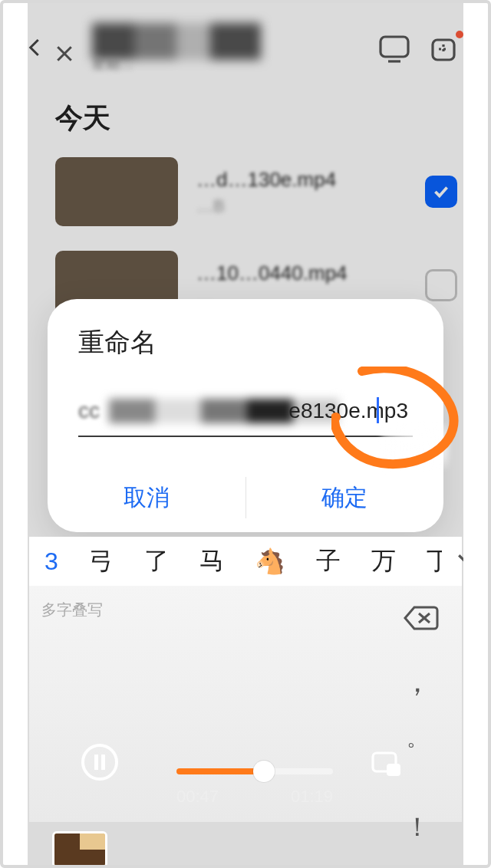  I want to click on pip-icon, so click(387, 764).